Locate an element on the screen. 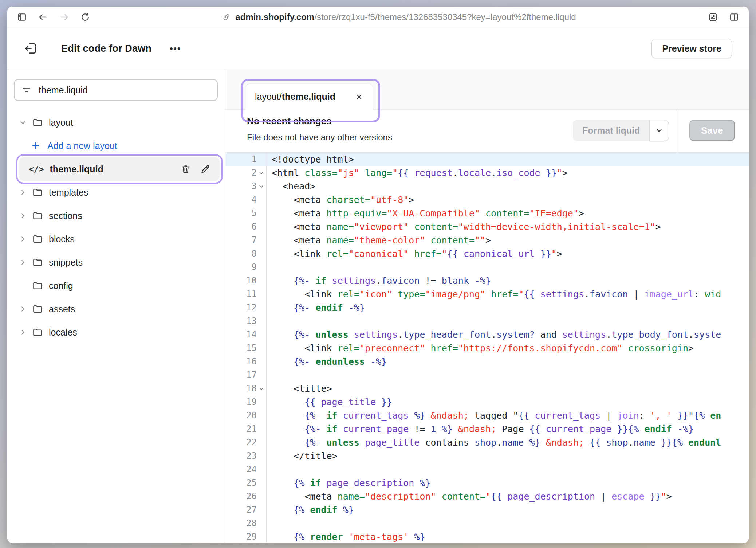  tab-layout-theme-liquid: layout/theme.liquid is located at coordinates (309, 97).